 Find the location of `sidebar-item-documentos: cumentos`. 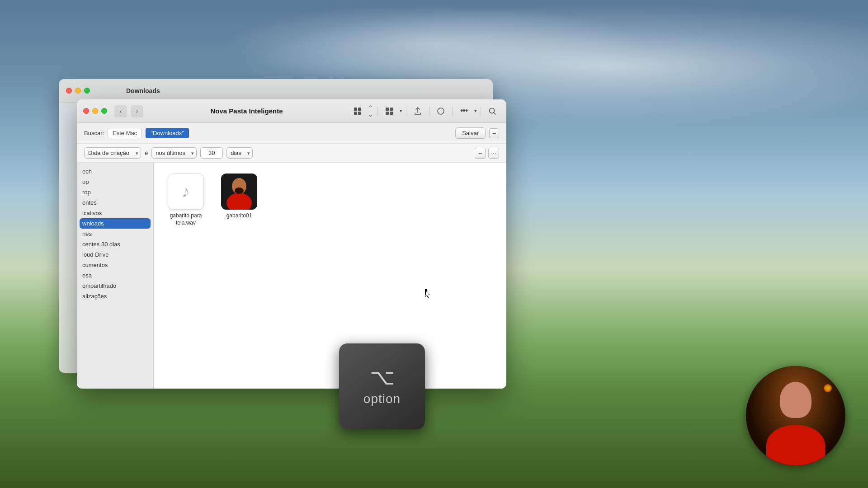

sidebar-item-documentos: cumentos is located at coordinates (115, 265).